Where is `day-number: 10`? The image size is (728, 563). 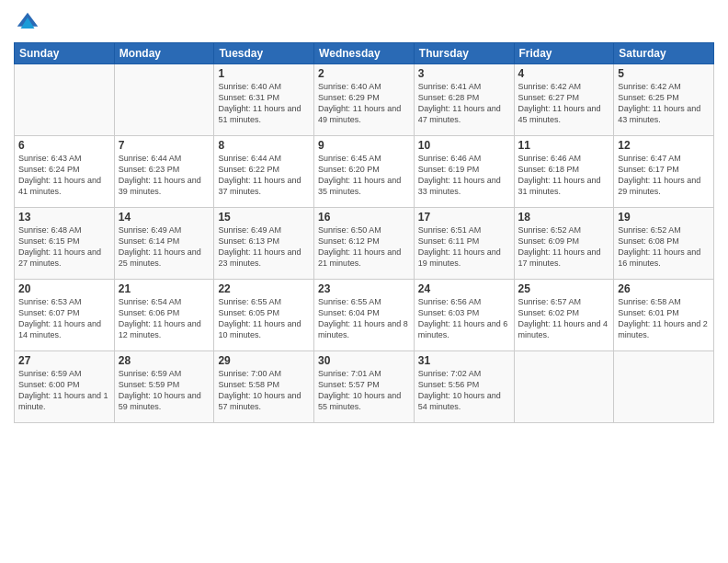 day-number: 10 is located at coordinates (464, 145).